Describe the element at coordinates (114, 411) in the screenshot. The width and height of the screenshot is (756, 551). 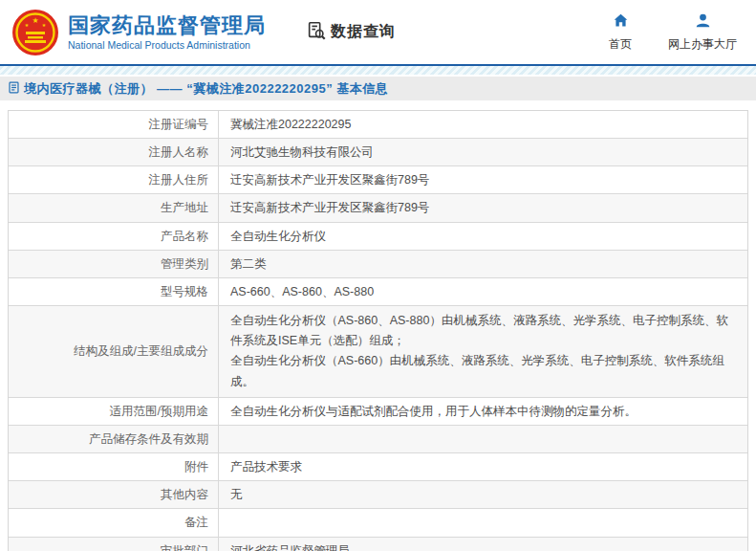
I see `row-label: 适用范围/预期用途` at that location.